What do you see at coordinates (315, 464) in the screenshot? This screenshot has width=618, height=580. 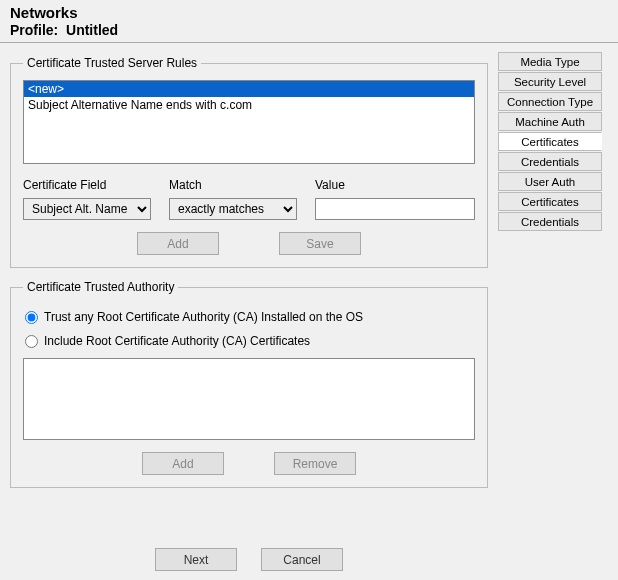 I see `authority-remove-button: Remove` at bounding box center [315, 464].